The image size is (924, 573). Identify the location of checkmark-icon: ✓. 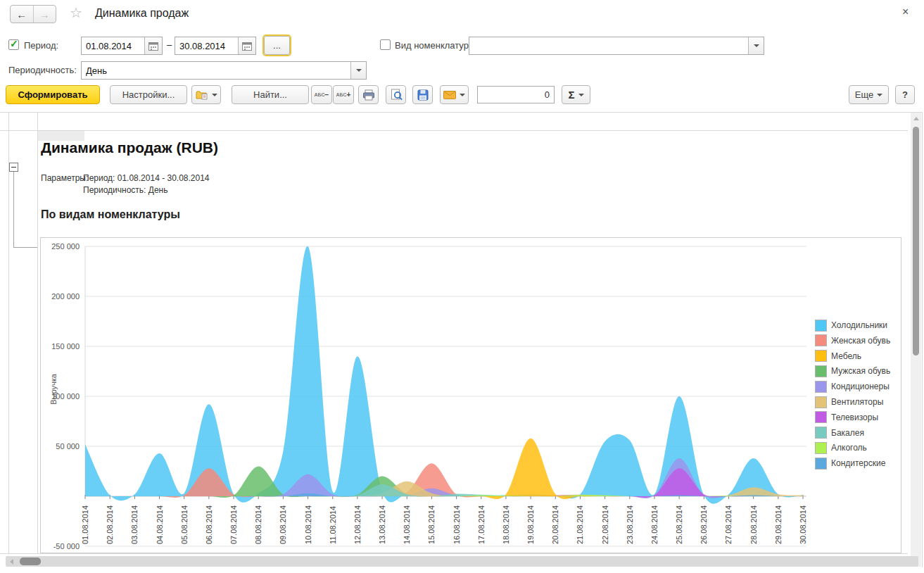
(14, 44).